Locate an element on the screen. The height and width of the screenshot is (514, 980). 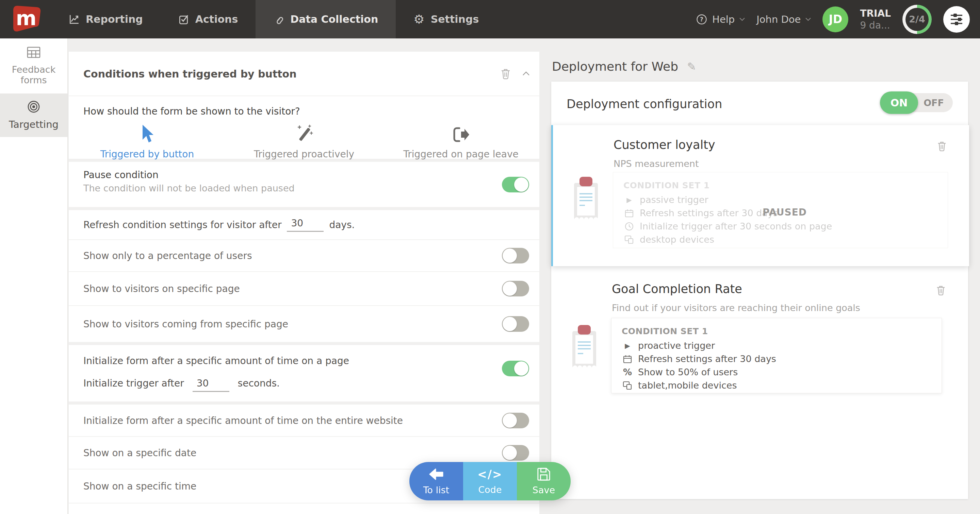
tab-reporting: Reporting is located at coordinates (106, 19).